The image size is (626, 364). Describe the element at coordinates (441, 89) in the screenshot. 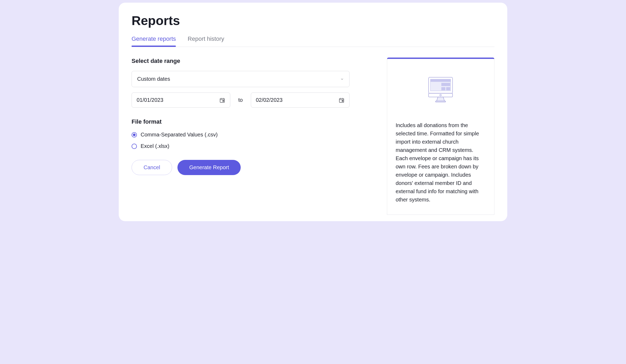

I see `computer-icon` at that location.